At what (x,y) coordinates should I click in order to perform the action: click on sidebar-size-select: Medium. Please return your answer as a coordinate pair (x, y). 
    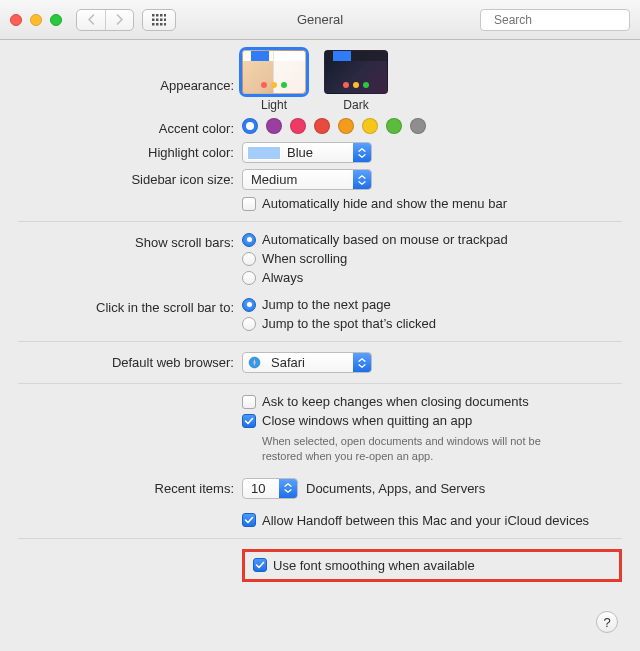
    Looking at the image, I should click on (307, 180).